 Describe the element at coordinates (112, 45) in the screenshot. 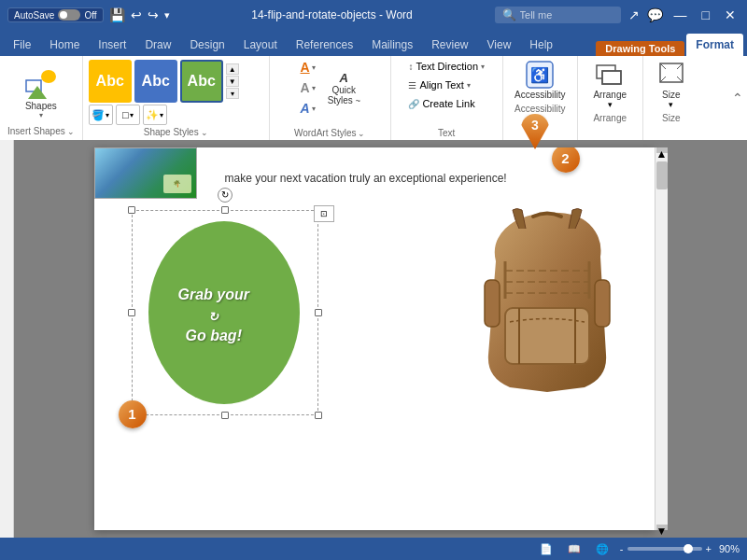

I see `tab-insert: Insert` at that location.